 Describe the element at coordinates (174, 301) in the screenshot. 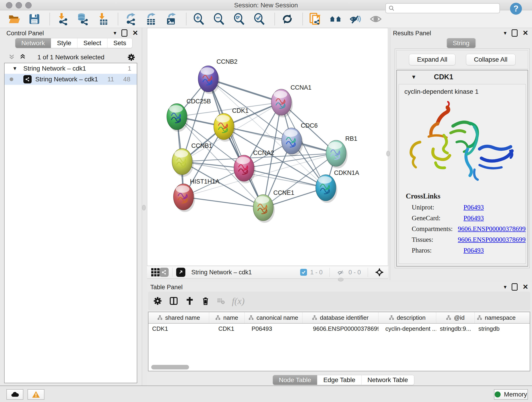

I see `show-columns-icon` at that location.